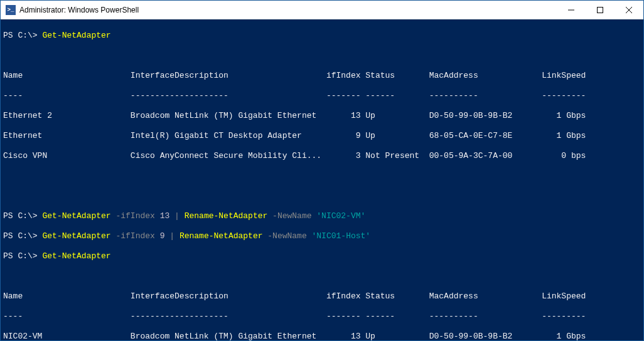 The image size is (644, 341). I want to click on argument: 9, so click(160, 236).